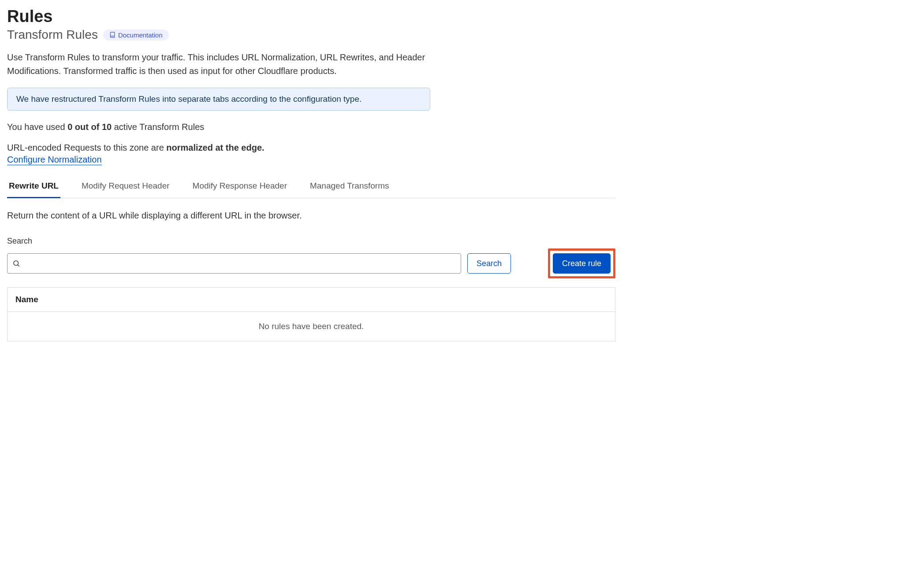  Describe the element at coordinates (140, 35) in the screenshot. I see `documentation-label: Documentation` at that location.